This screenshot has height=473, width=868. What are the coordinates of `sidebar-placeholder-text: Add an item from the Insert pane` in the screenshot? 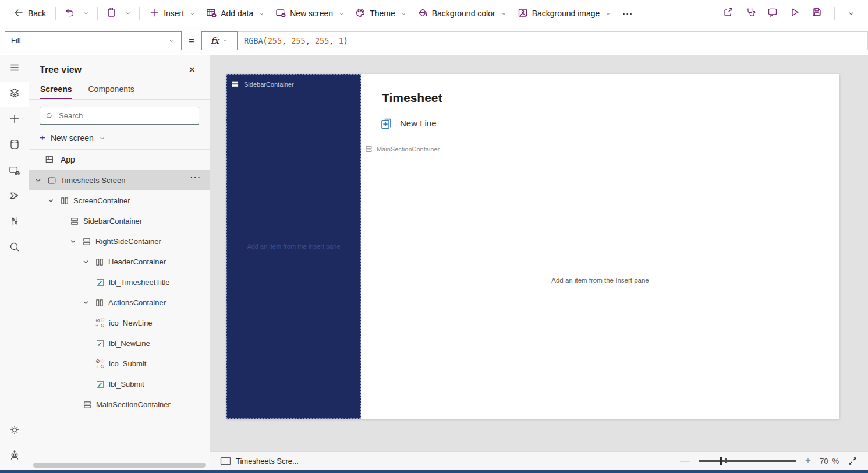 It's located at (293, 246).